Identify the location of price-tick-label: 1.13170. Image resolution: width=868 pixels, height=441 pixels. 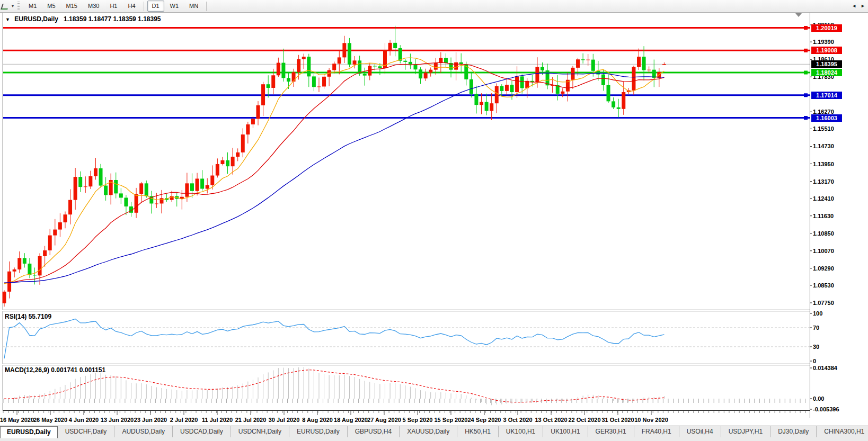
(823, 182).